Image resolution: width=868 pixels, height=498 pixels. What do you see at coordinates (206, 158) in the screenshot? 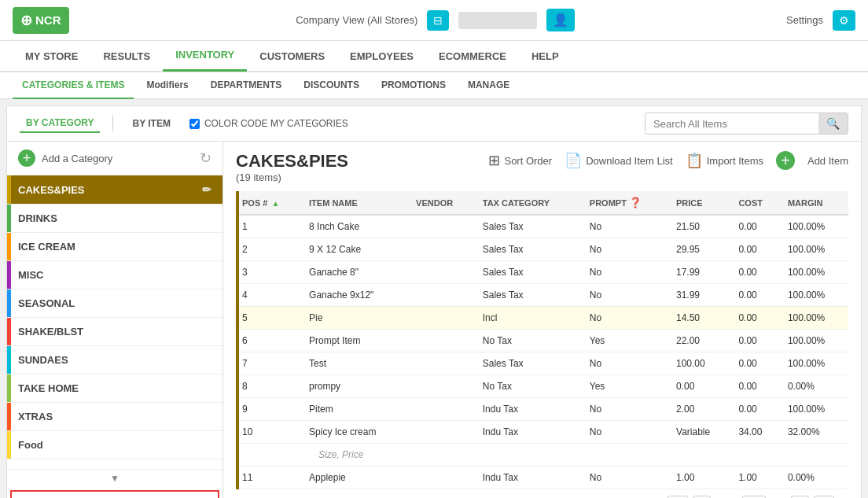
I see `refresh-categories-btn: ↻` at bounding box center [206, 158].